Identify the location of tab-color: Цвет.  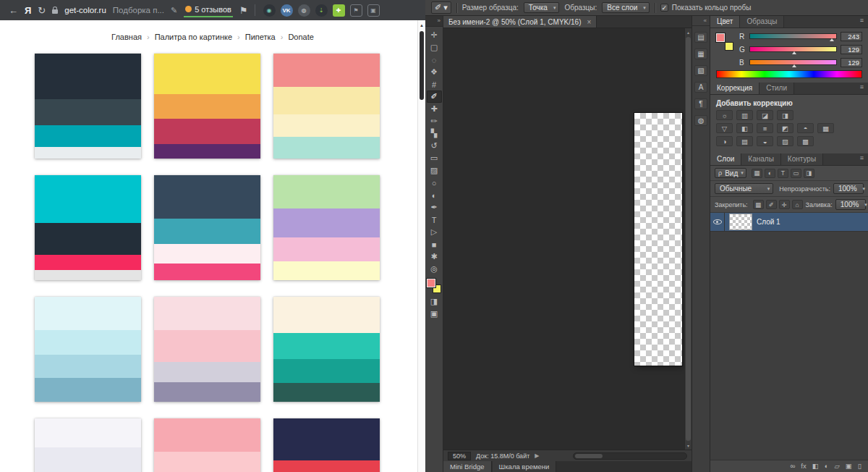
(725, 22).